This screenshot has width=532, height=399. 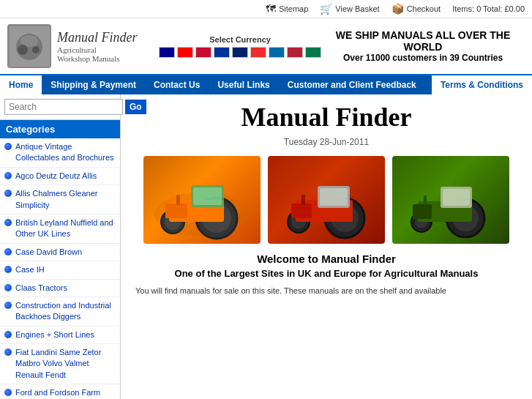 What do you see at coordinates (60, 253) in the screenshot?
I see `category-item: Case David Brown` at bounding box center [60, 253].